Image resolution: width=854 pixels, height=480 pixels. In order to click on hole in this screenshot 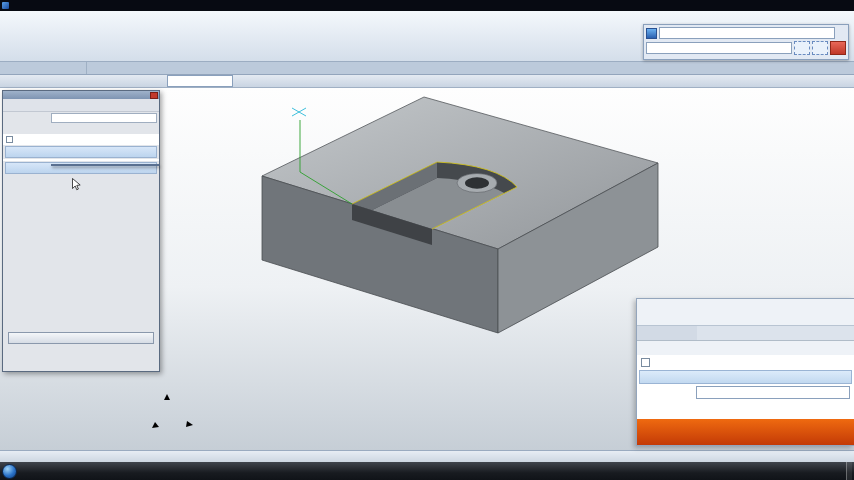, I will do `click(477, 183)`.